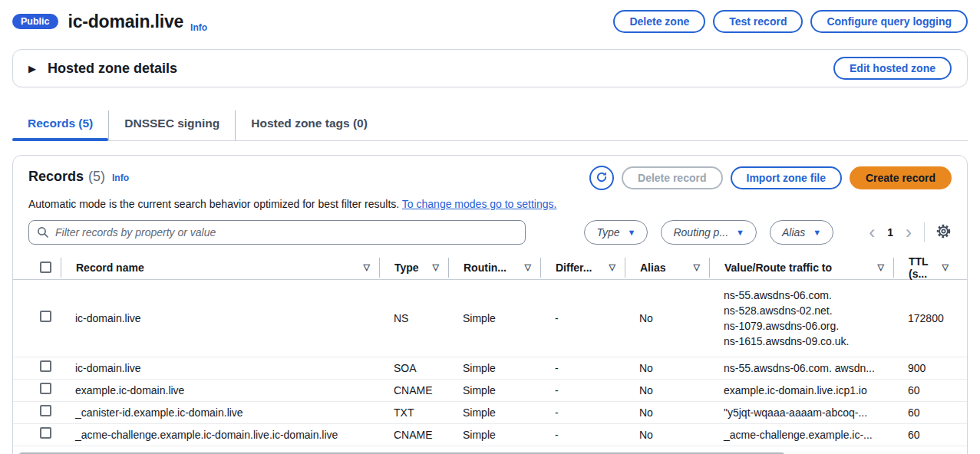 Image resolution: width=980 pixels, height=454 pixels. What do you see at coordinates (414, 368) in the screenshot?
I see `type-cell: SOA` at bounding box center [414, 368].